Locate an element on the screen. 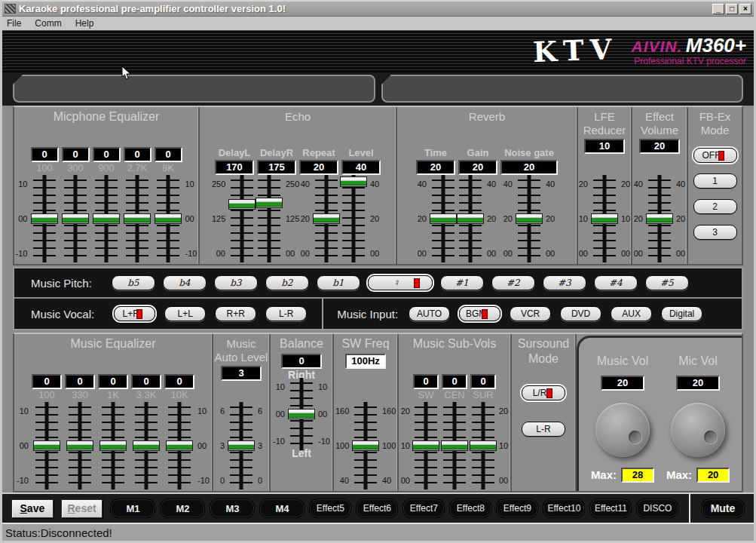  pitch-button-4: #4 is located at coordinates (616, 283).